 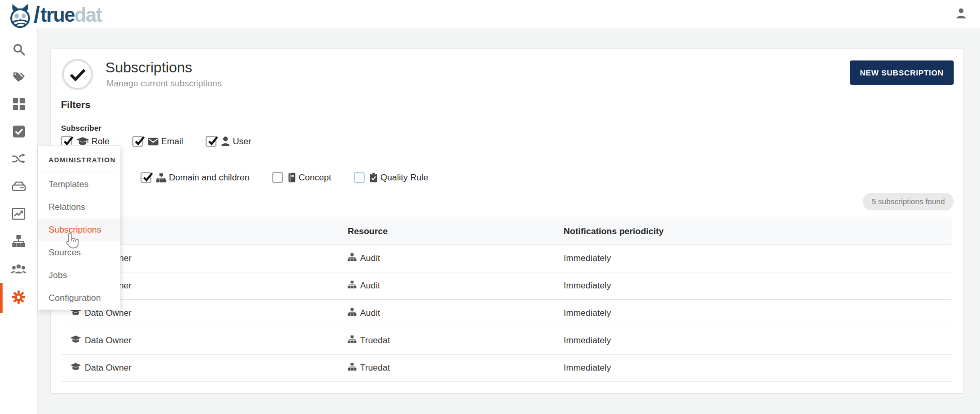 I want to click on grid-icon, so click(x=19, y=105).